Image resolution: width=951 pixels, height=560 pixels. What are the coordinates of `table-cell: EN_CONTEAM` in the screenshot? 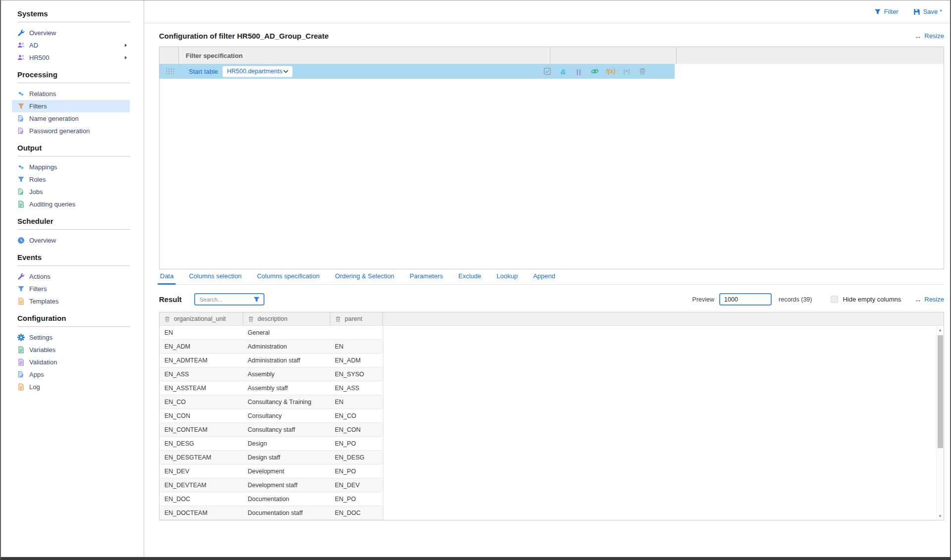 It's located at (201, 430).